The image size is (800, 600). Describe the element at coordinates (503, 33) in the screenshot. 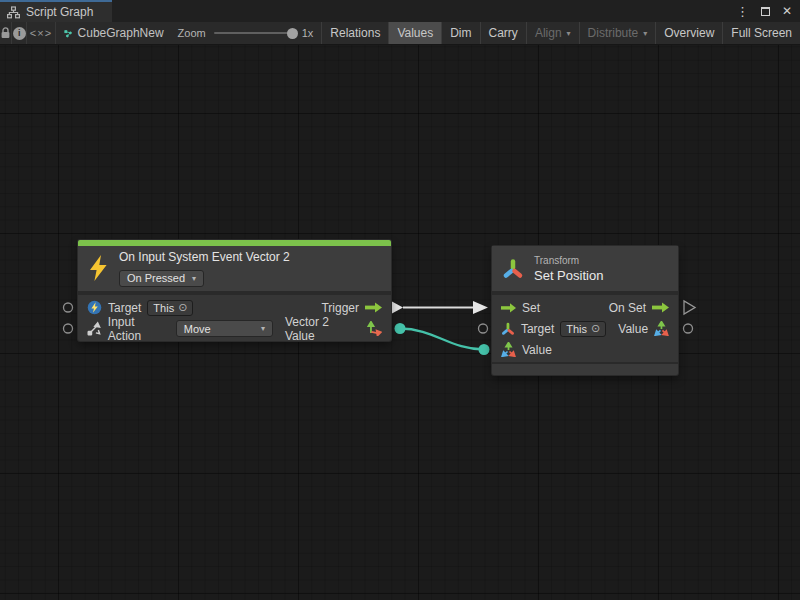

I see `button-carry: Carry` at that location.